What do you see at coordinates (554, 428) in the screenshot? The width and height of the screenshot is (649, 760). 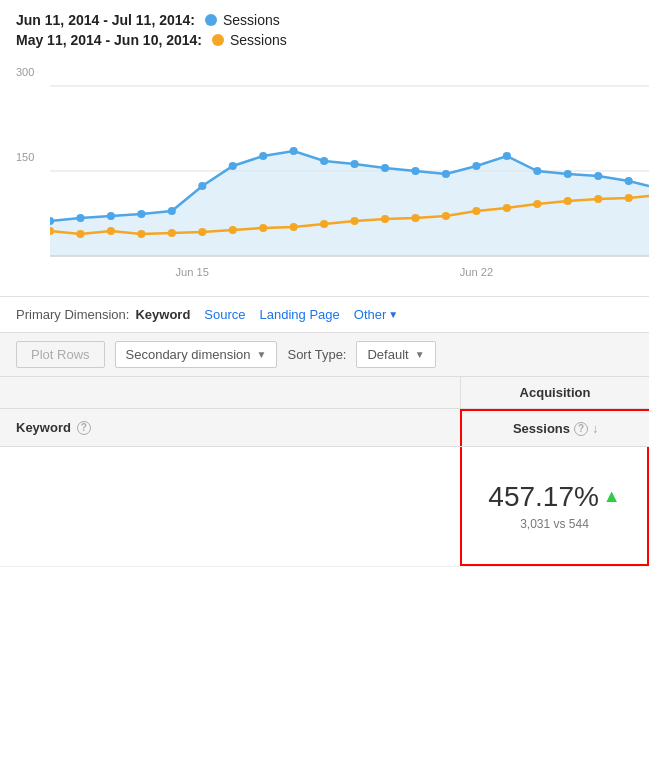 I see `sessions-column-header: Sessions ? ↓` at bounding box center [554, 428].